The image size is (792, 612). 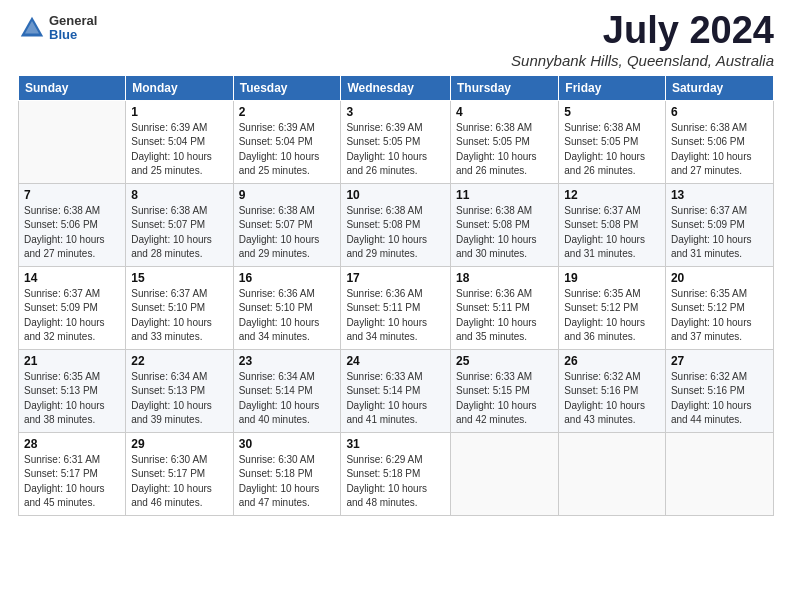 I want to click on day-info: Sunrise: 6:38 AMSunset: 5:06 PMDaylight:…, so click(x=72, y=233).